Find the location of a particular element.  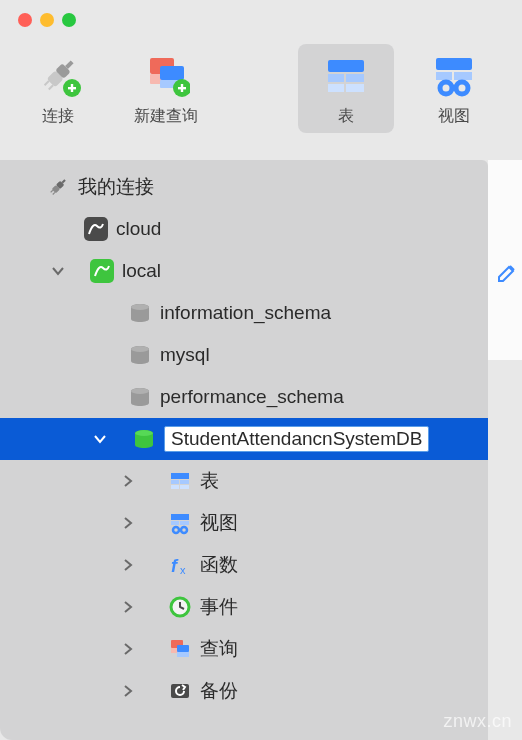

new-query-icon is located at coordinates (166, 76).